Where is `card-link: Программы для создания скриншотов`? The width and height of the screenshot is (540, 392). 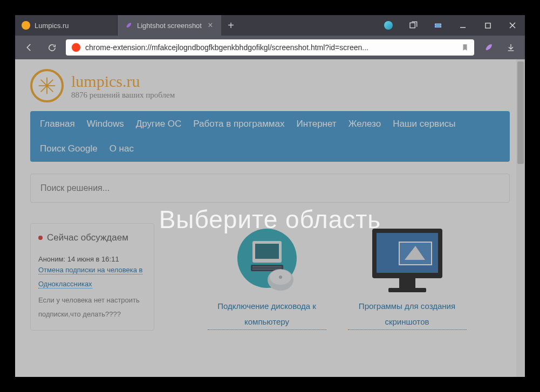 card-link: Программы для создания скриншотов is located at coordinates (407, 314).